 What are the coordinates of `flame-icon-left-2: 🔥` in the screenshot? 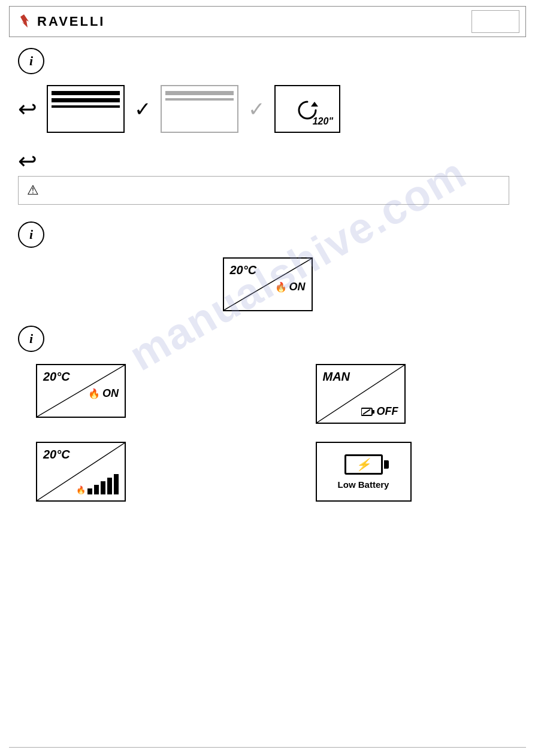 It's located at (81, 490).